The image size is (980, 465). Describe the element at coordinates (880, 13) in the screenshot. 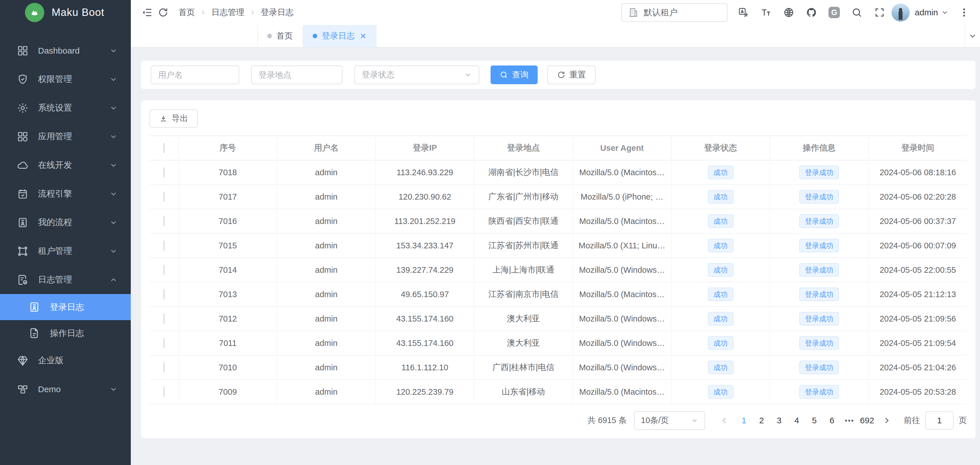

I see `fullscreen-icon` at that location.